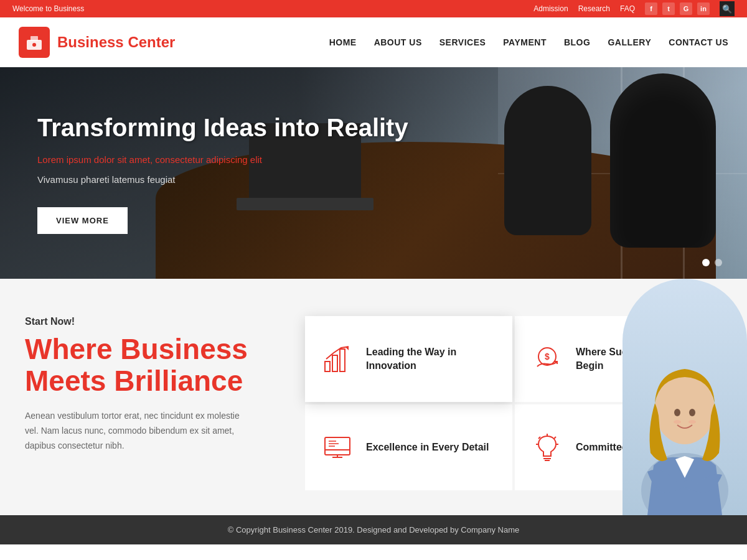  Describe the element at coordinates (156, 322) in the screenshot. I see `start-now-label: Start Now!` at that location.